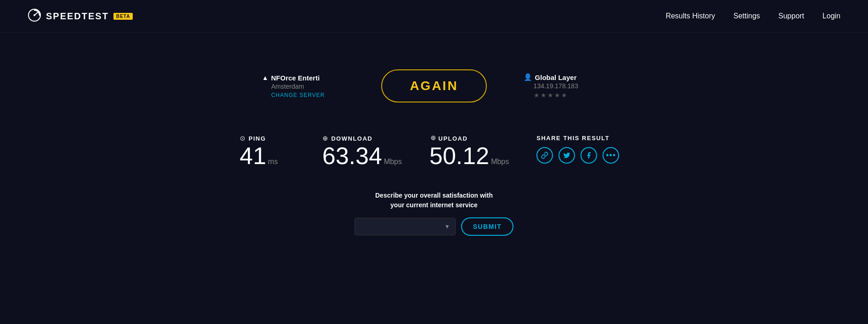  What do you see at coordinates (469, 151) in the screenshot?
I see `stat-upload: ⊕ UPLOAD 50.12 Mbps` at bounding box center [469, 151].